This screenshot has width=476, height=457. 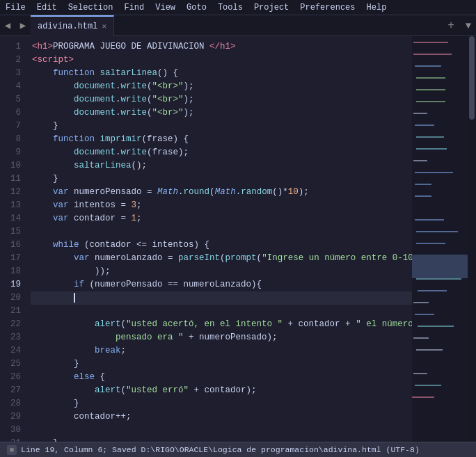 What do you see at coordinates (221, 153) in the screenshot?
I see `code-line-9: document.write(frase);` at bounding box center [221, 153].